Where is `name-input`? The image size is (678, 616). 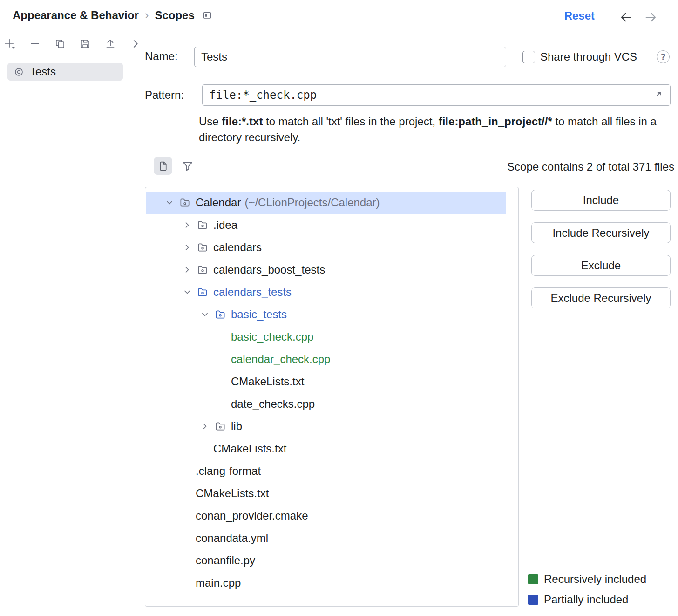
name-input is located at coordinates (350, 57).